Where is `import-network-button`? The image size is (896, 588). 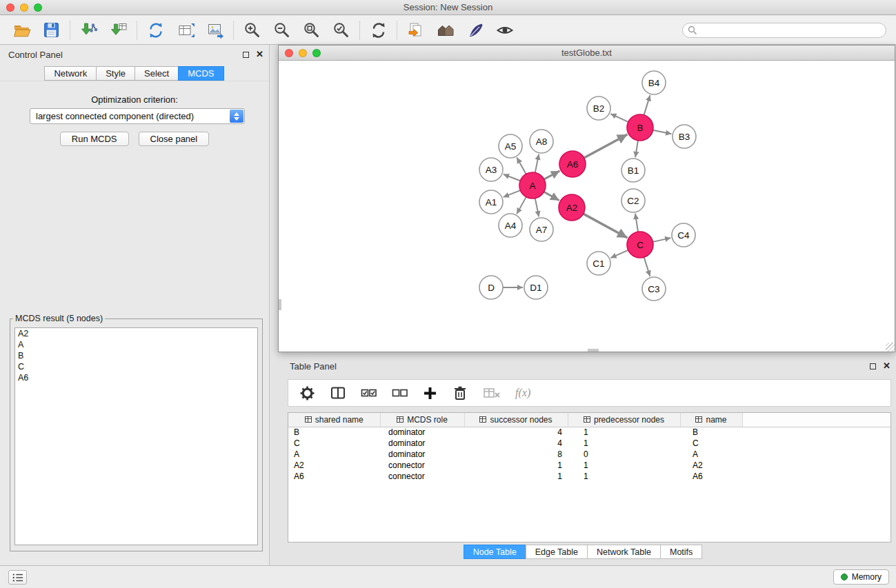
import-network-button is located at coordinates (88, 30).